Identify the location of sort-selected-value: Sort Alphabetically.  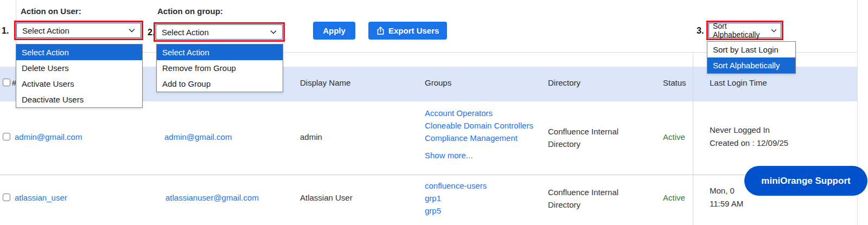
(741, 30).